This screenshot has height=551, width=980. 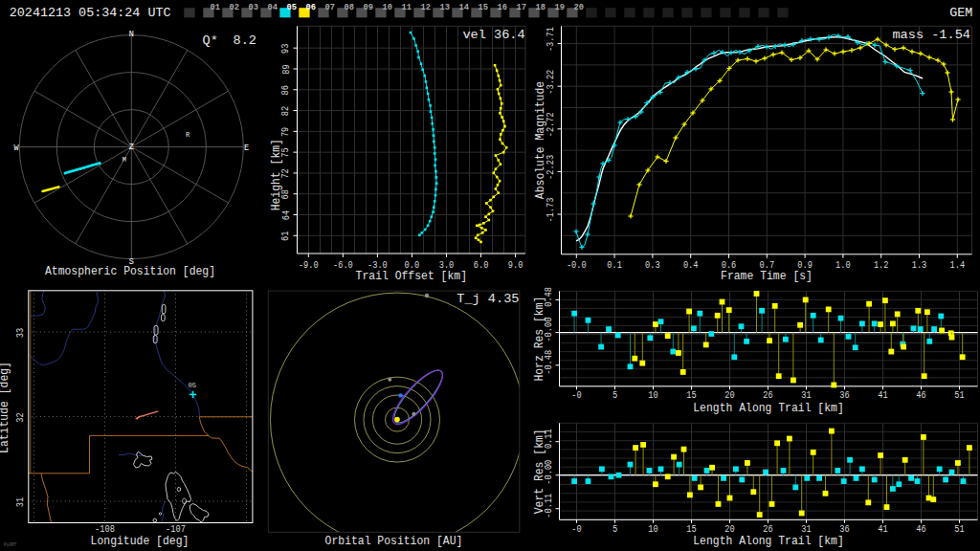 What do you see at coordinates (614, 265) in the screenshot?
I see `svg-text: 0.1` at bounding box center [614, 265].